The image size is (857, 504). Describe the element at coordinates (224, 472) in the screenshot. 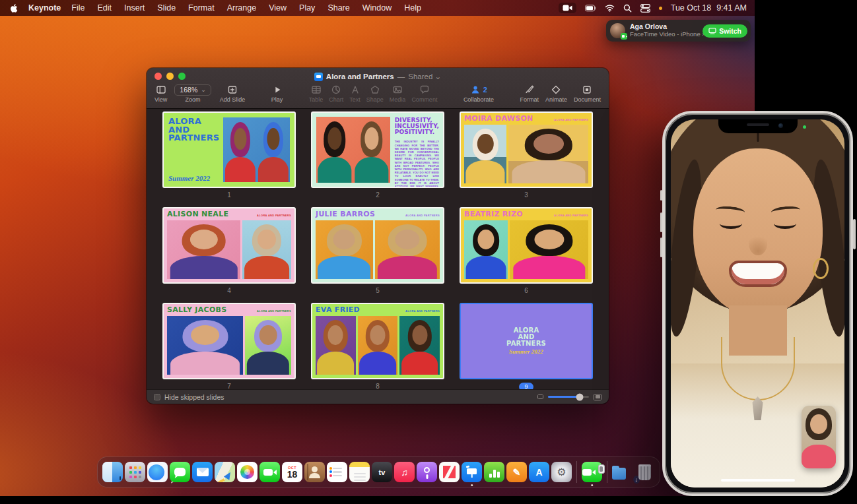

I see `dock-maps-icon` at that location.